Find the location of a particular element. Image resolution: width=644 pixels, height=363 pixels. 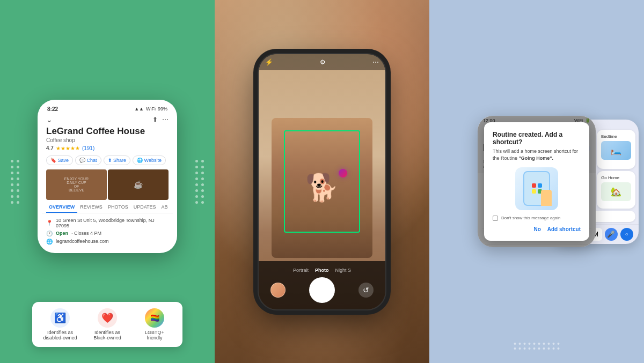

tab-overview: OVERVIEW is located at coordinates (62, 208).